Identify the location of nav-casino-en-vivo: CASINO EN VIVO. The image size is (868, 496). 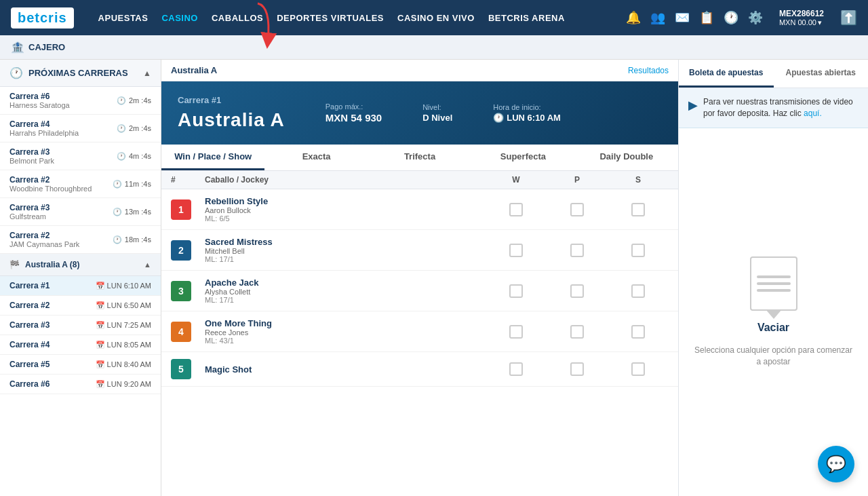
(436, 18).